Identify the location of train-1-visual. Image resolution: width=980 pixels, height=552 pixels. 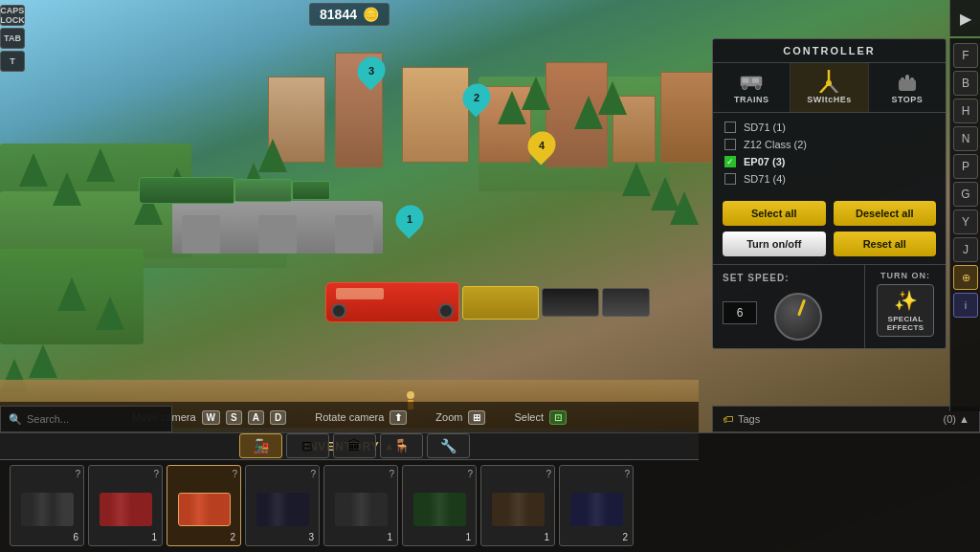
(488, 302).